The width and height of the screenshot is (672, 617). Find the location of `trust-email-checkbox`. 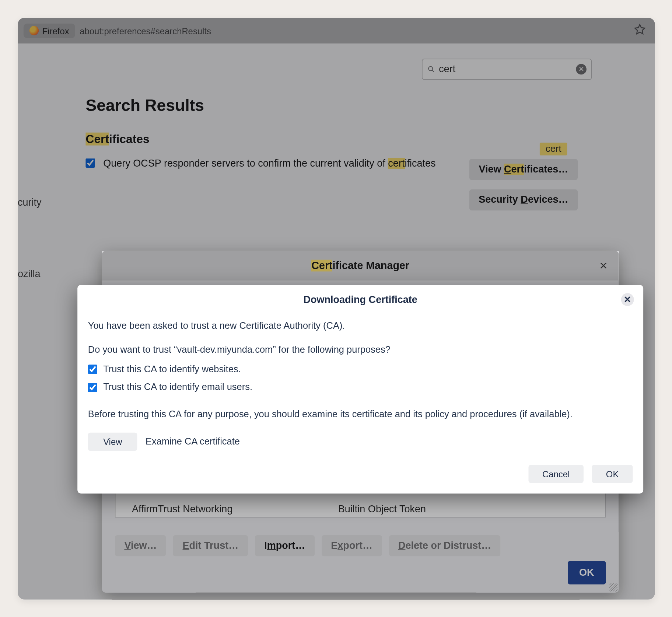

trust-email-checkbox is located at coordinates (93, 387).